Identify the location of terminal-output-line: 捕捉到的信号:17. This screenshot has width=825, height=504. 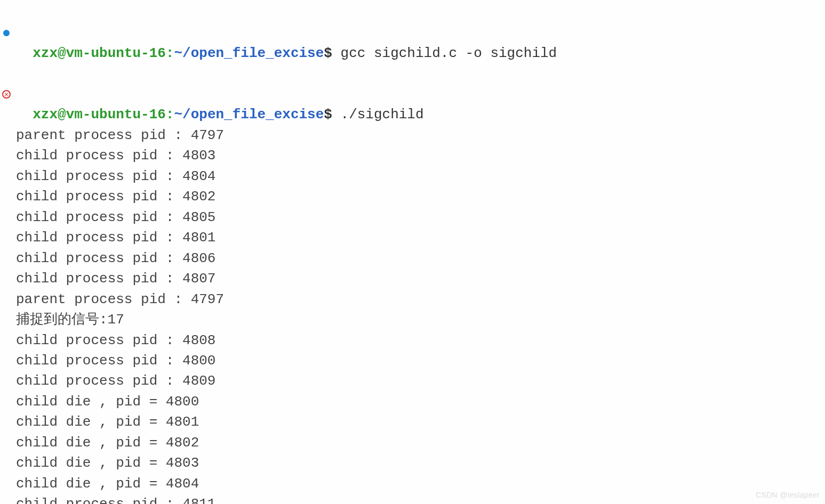
(413, 320).